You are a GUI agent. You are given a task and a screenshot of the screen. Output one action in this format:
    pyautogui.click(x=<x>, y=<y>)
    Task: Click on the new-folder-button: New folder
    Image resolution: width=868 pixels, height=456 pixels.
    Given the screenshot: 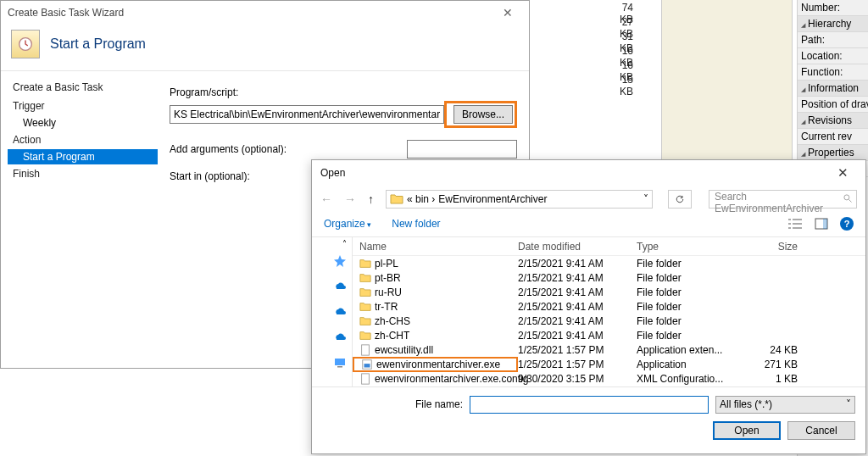 What is the action you would take?
    pyautogui.click(x=415, y=224)
    